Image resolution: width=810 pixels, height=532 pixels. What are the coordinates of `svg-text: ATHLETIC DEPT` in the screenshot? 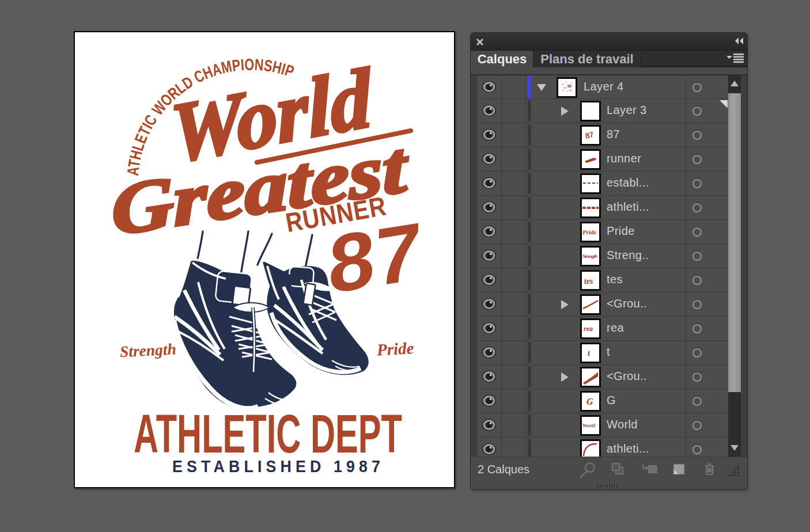 It's located at (268, 434).